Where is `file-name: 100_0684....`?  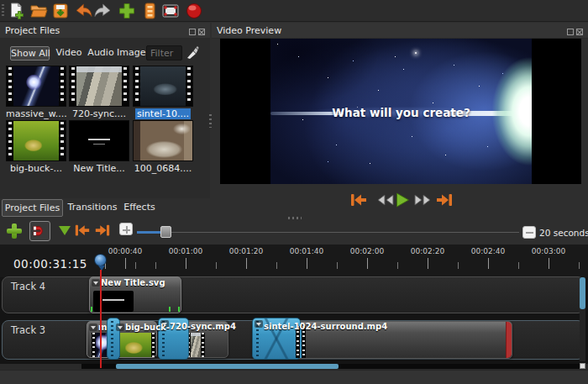 file-name: 100_0684.... is located at coordinates (163, 168).